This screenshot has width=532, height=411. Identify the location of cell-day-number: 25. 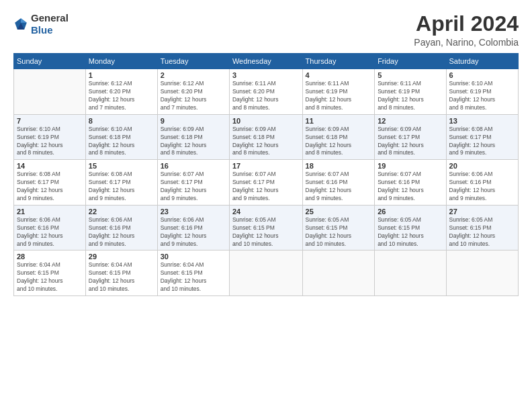
(339, 212).